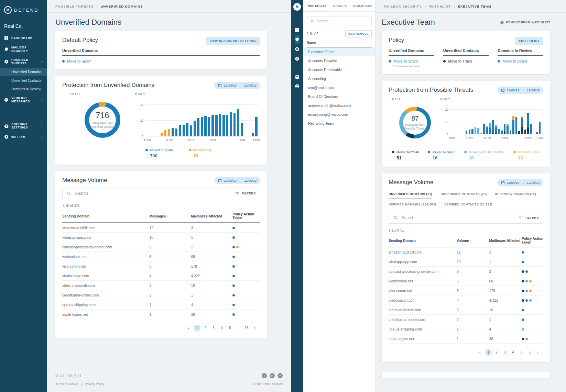  What do you see at coordinates (339, 70) in the screenshot?
I see `watchlist-item-accounts-receivable: Accounts Receivable` at bounding box center [339, 70].